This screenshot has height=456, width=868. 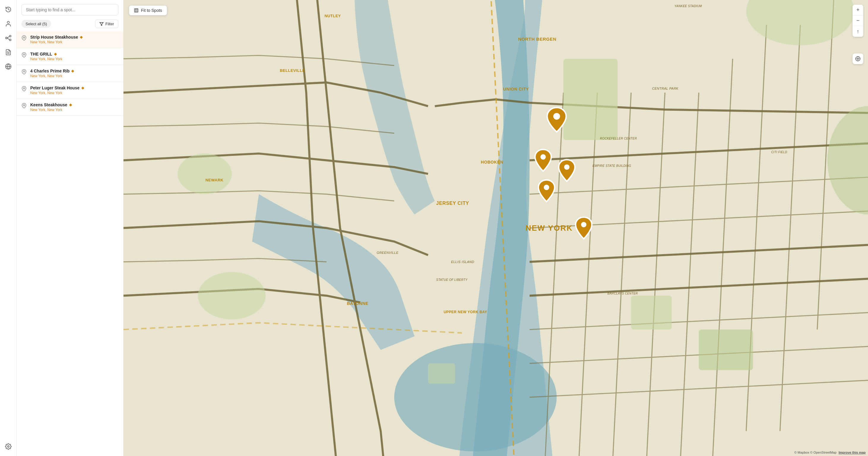 I want to click on nav-contacts-icon, so click(x=8, y=24).